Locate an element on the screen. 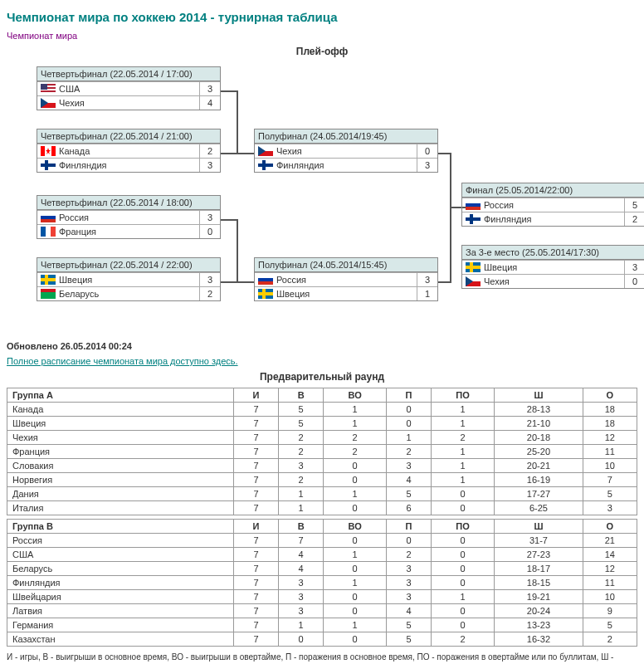 The image size is (644, 664). stat-cell: 18 is located at coordinates (609, 410).